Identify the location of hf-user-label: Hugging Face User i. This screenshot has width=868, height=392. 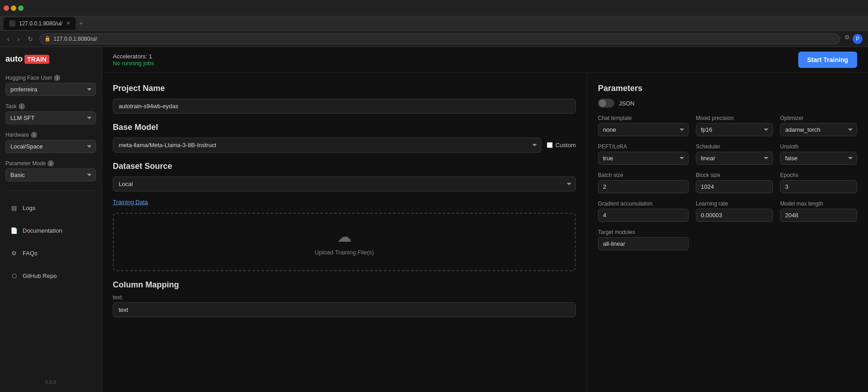
(51, 78).